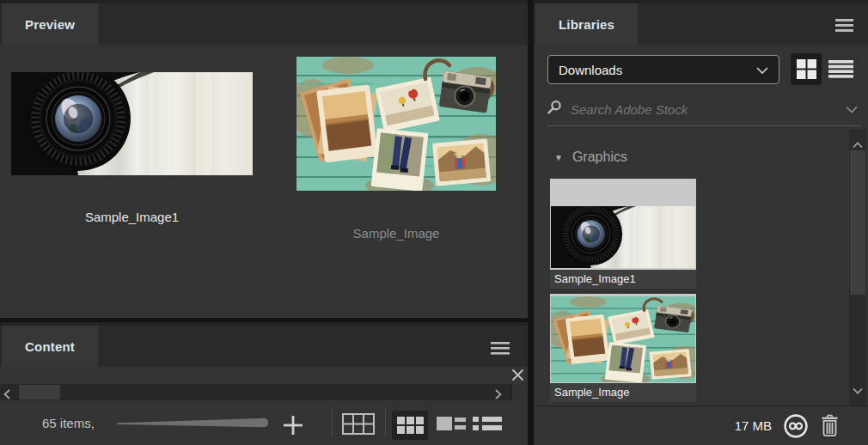  Describe the element at coordinates (519, 392) in the screenshot. I see `scrollbar-corner` at that location.